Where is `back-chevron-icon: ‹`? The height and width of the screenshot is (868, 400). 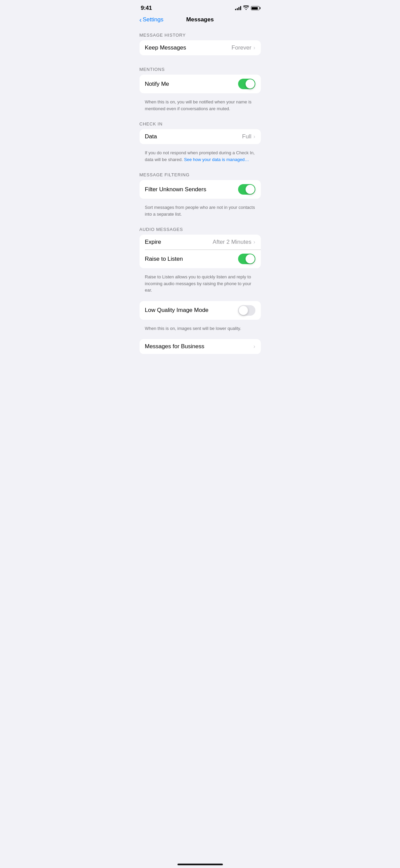 back-chevron-icon: ‹ is located at coordinates (141, 20).